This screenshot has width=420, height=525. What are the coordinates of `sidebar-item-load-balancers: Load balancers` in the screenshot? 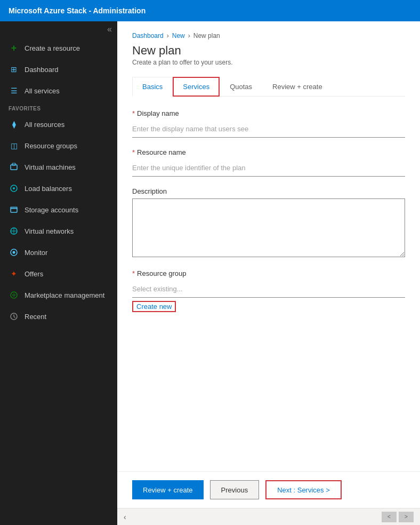 It's located at (59, 188).